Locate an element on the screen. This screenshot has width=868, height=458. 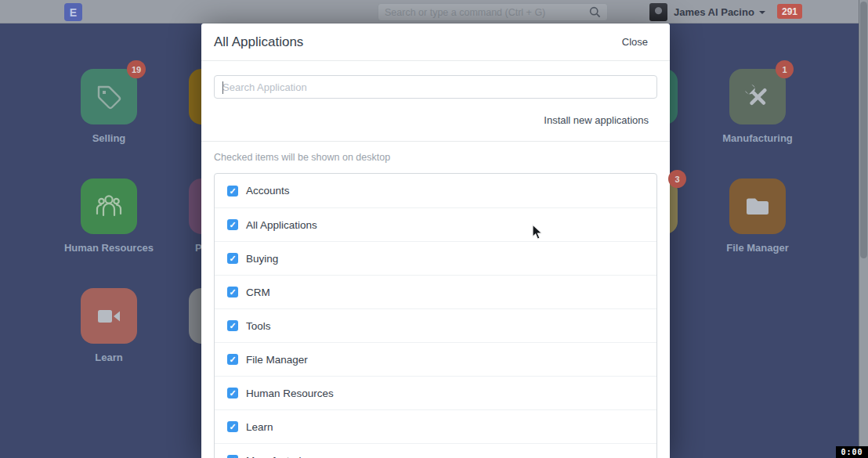
desktop-tile-file-manager is located at coordinates (758, 207).